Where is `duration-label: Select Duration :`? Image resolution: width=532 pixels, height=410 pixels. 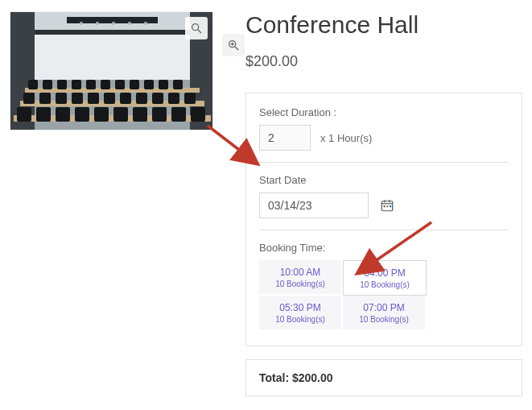 duration-label: Select Duration : is located at coordinates (384, 113).